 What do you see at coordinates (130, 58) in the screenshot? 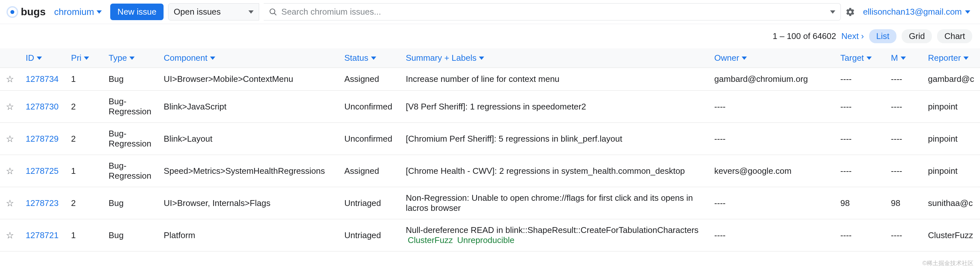
I see `col-type: Type` at bounding box center [130, 58].